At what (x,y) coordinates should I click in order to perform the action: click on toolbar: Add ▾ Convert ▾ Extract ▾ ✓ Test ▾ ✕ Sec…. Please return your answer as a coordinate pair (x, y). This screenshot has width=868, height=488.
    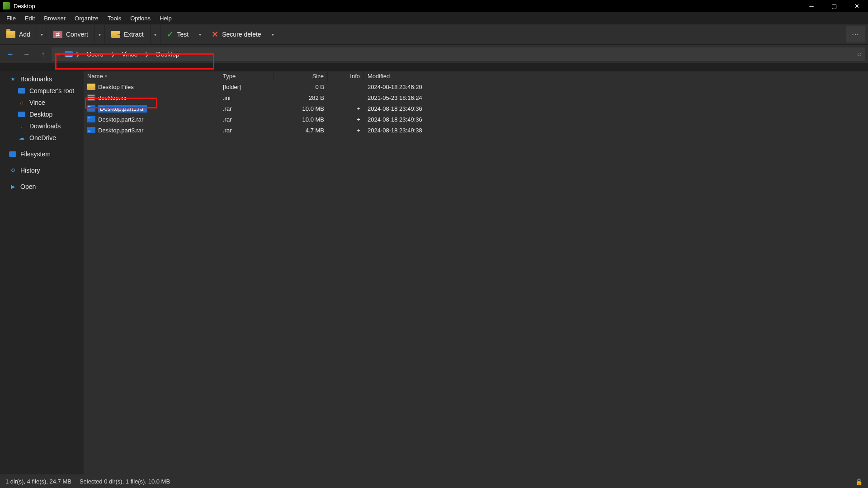
    Looking at the image, I should click on (434, 34).